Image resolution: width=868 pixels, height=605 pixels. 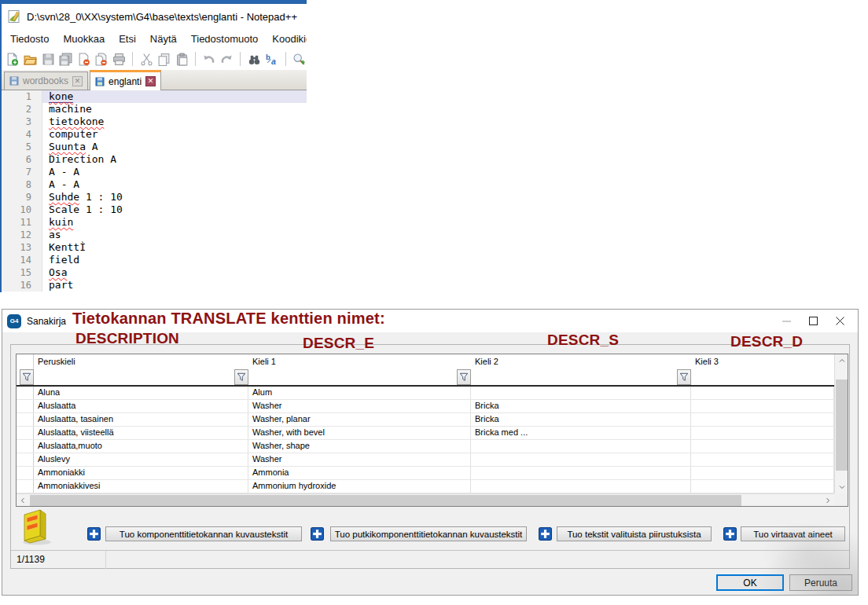 What do you see at coordinates (581, 433) in the screenshot?
I see `cell: Bricka med ...` at bounding box center [581, 433].